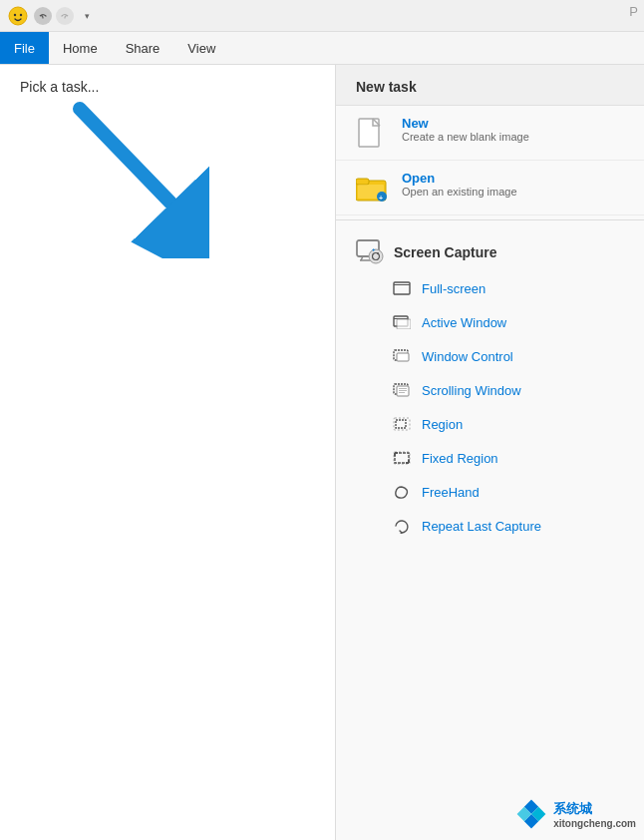 The width and height of the screenshot is (644, 840). Describe the element at coordinates (490, 390) in the screenshot. I see `scrolling-window-capture-item: Scrolling Window` at that location.